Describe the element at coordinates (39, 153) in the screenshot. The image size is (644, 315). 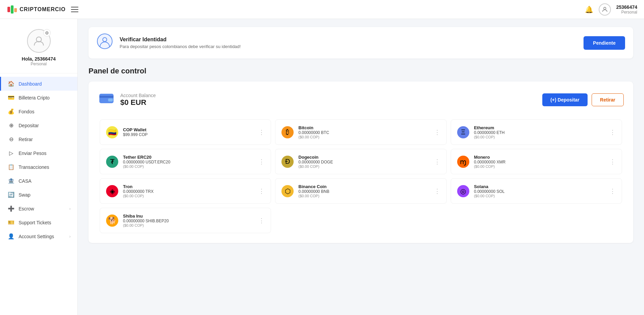
I see `sidebar-item-enviar: ▷ Enviar Pesos` at that location.